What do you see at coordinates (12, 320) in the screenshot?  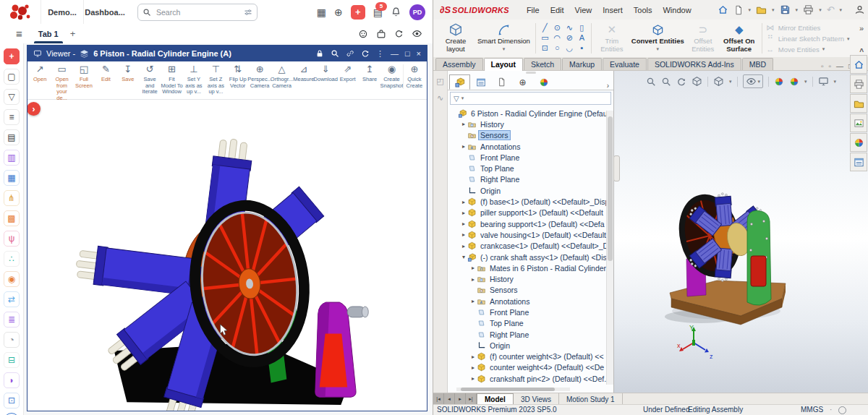 I see `sidebar-document-icon: ≣` at bounding box center [12, 320].